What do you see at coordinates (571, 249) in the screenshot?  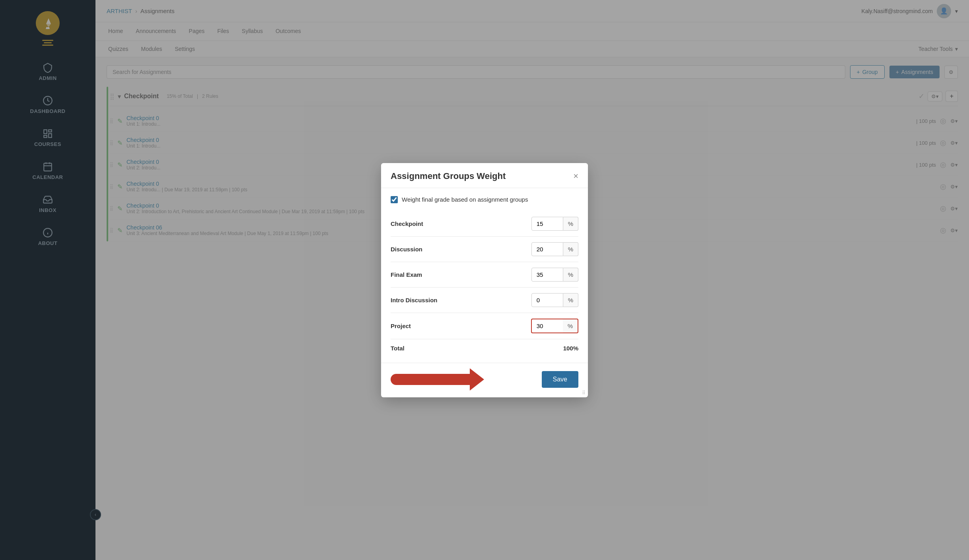 I see `weight-pct-discussion: %` at bounding box center [571, 249].